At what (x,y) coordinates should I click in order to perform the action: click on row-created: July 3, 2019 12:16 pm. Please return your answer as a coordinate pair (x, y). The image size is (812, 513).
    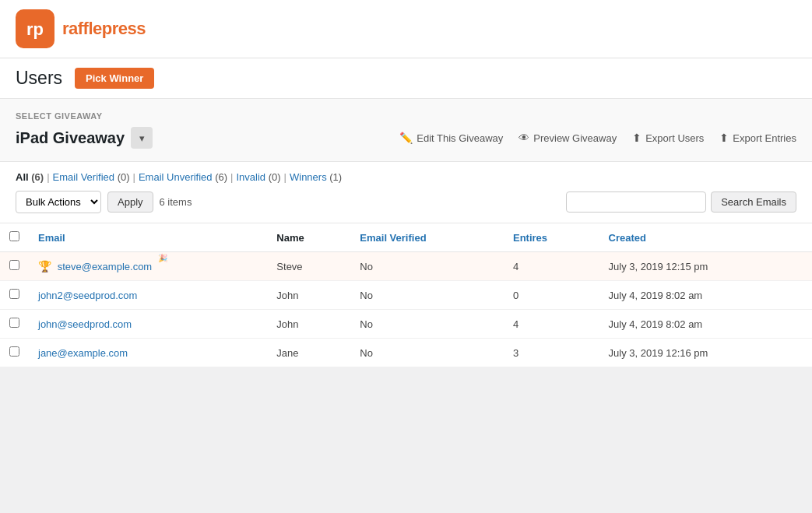
    Looking at the image, I should click on (705, 353).